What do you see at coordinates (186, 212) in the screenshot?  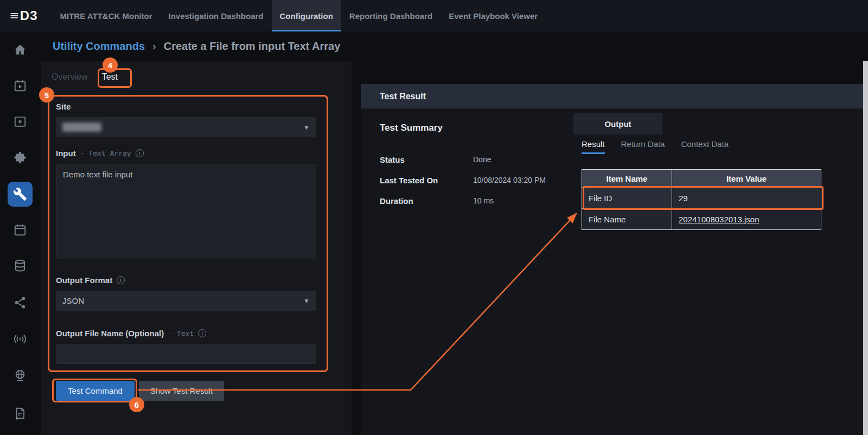 I see `input-textarea: Demo text file input` at bounding box center [186, 212].